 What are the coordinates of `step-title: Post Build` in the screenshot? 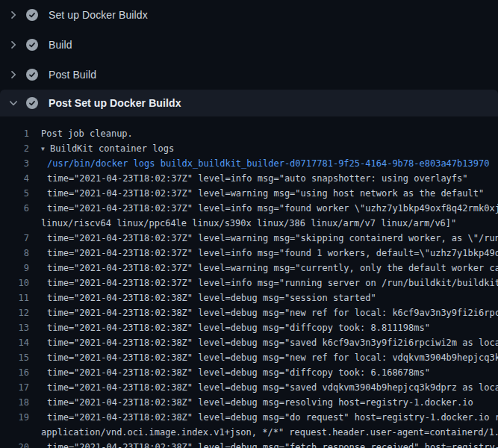 It's located at (72, 75).